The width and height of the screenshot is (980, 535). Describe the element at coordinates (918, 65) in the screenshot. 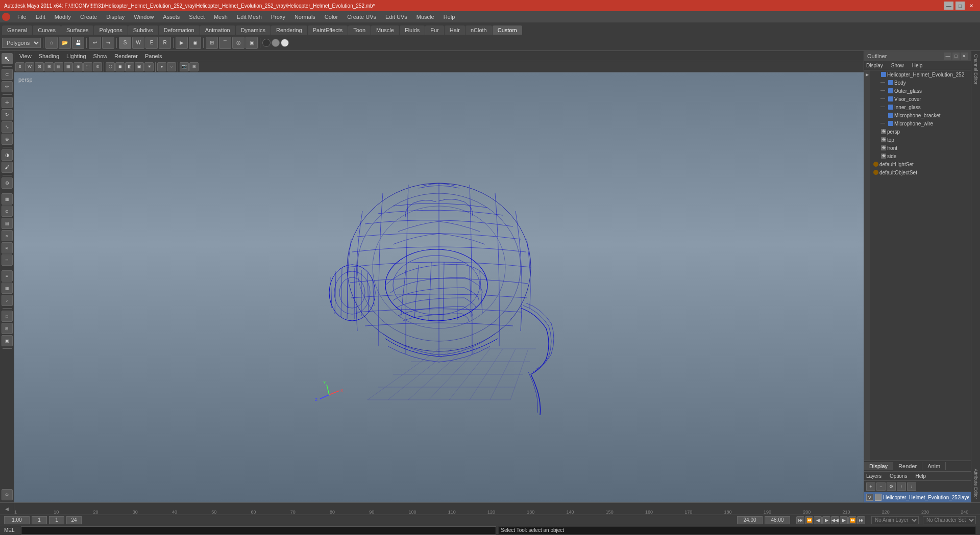

I see `outliner-menu-help: Help` at that location.